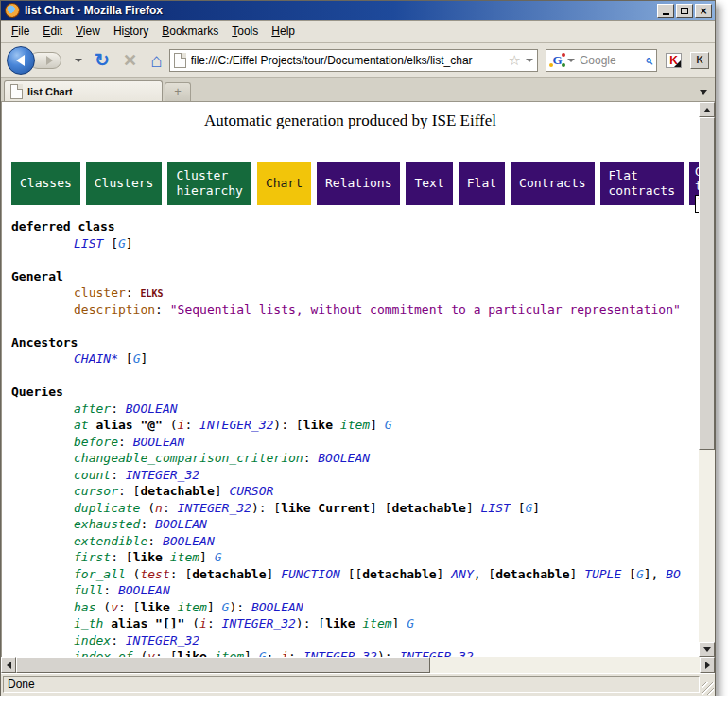 Image resolution: width=728 pixels, height=705 pixels. What do you see at coordinates (78, 60) in the screenshot?
I see `history-dropdown-icon` at bounding box center [78, 60].